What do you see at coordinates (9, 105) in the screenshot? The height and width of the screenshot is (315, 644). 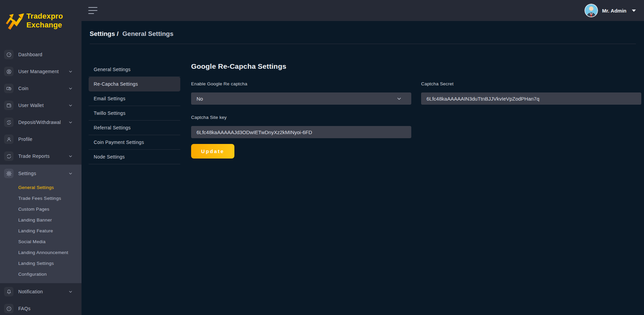 I see `wallet-icon` at bounding box center [9, 105].